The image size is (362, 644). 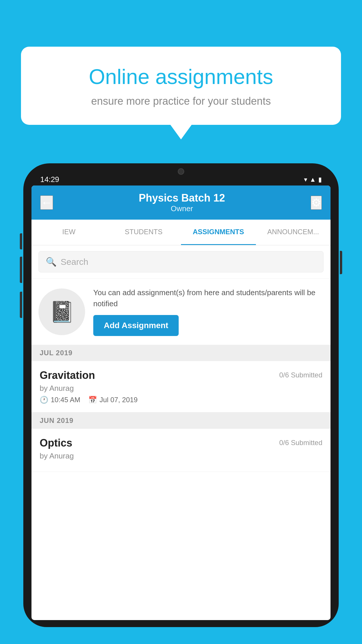 I want to click on assignment-by-gravitation: by Anurag, so click(x=181, y=388).